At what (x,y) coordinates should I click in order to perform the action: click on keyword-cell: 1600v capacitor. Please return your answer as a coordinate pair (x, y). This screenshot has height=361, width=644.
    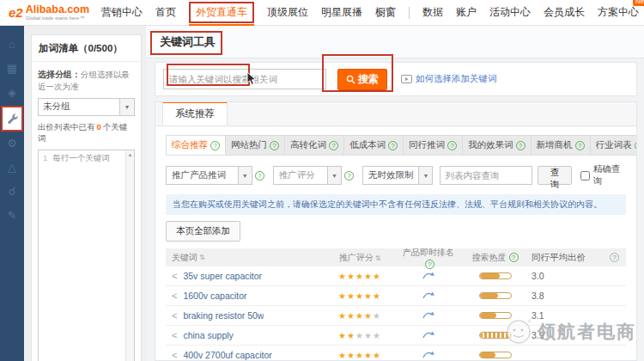
    Looking at the image, I should click on (215, 296).